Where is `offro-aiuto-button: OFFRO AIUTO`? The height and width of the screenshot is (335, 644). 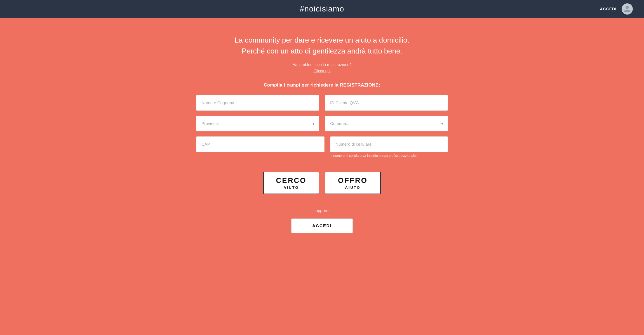 offro-aiuto-button: OFFRO AIUTO is located at coordinates (353, 183).